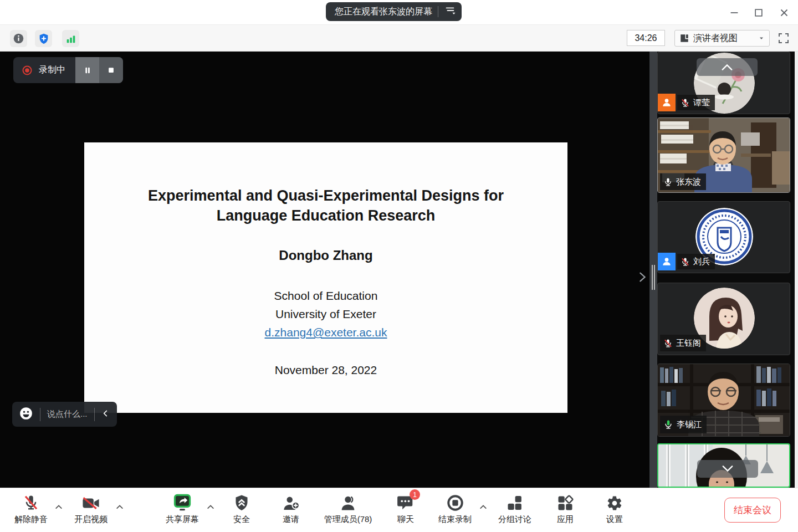 The height and width of the screenshot is (532, 798). I want to click on network-quality-button, so click(71, 39).